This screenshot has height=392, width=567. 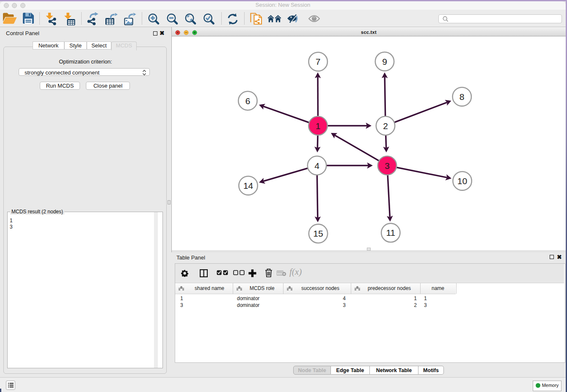 What do you see at coordinates (462, 181) in the screenshot?
I see `svg-text: 10` at bounding box center [462, 181].